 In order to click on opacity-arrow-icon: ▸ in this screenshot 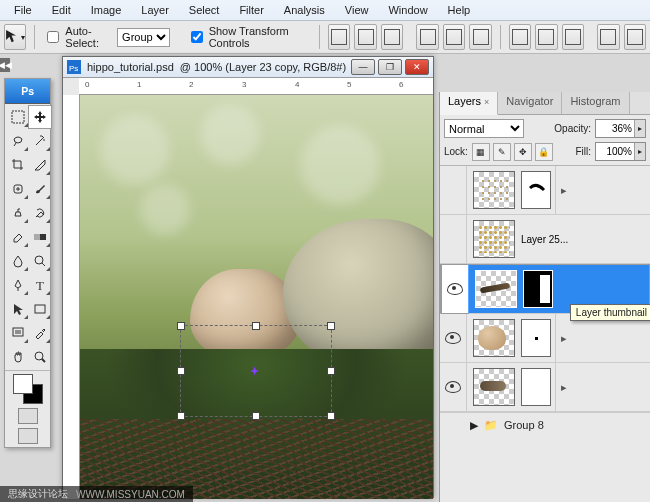, I will do `click(640, 128)`.